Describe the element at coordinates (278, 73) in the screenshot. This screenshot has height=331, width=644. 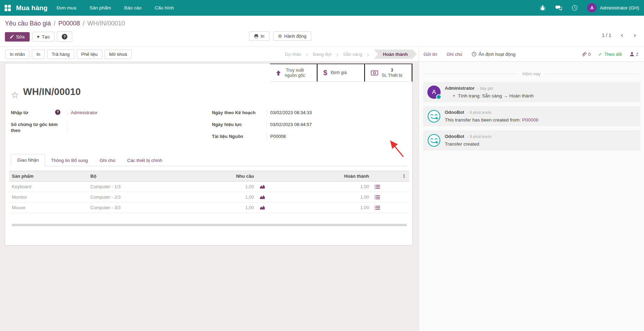
I see `arrow-up-icon` at that location.